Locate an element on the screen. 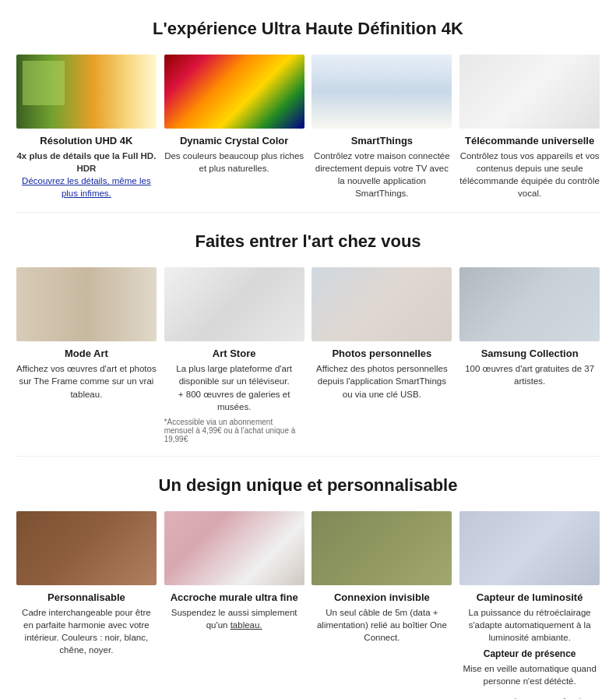 The image size is (616, 699). feature-uhd-desc-bold: 4x plus de détails que la Full HD. HDR is located at coordinates (86, 162).